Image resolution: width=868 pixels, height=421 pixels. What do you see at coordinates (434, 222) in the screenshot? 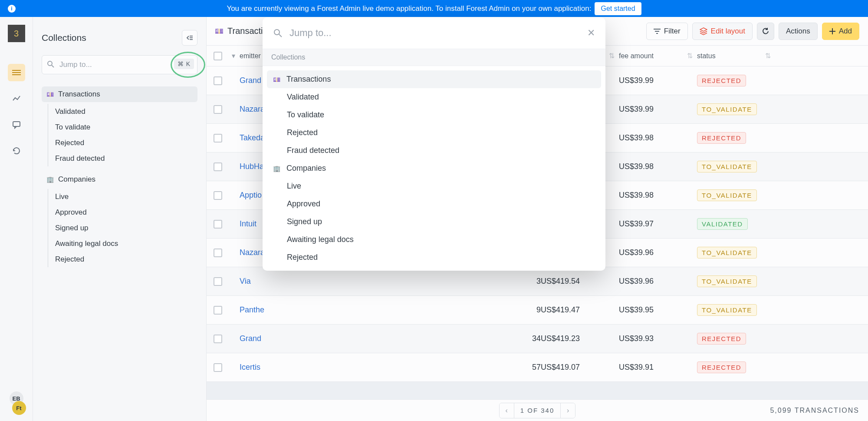
I see `modal-item: Signed up` at bounding box center [434, 222].